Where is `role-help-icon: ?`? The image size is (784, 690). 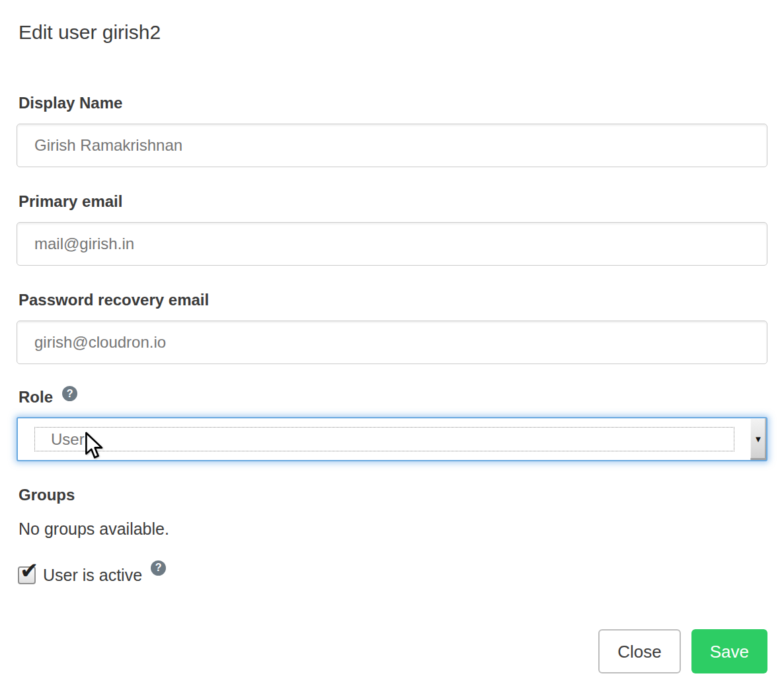
role-help-icon: ? is located at coordinates (70, 394).